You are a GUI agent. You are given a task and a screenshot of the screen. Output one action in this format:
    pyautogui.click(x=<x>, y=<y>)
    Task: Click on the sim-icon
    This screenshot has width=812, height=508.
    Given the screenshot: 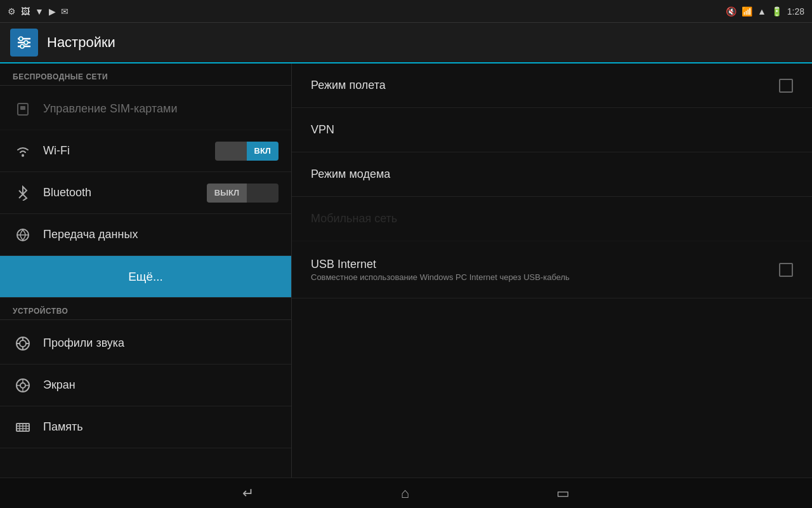 What is the action you would take?
    pyautogui.click(x=23, y=109)
    